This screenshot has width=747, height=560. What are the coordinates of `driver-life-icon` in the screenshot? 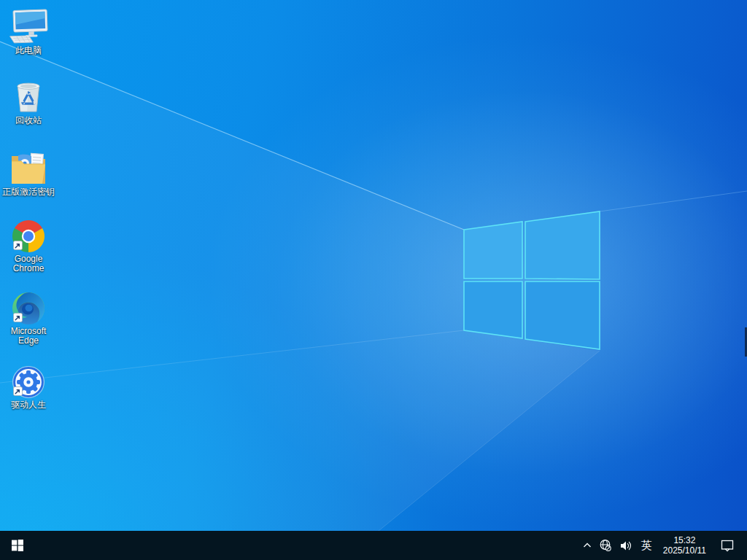 It's located at (28, 381).